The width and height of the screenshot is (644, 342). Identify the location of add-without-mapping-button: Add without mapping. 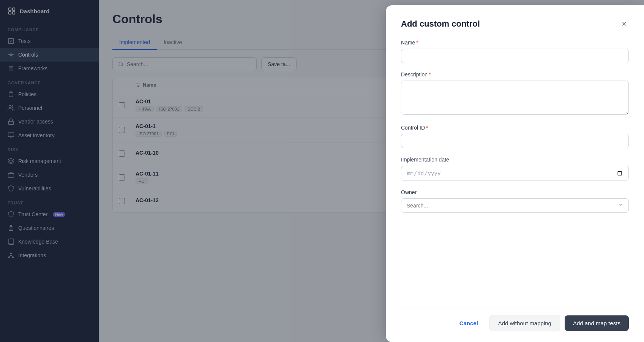
(525, 323).